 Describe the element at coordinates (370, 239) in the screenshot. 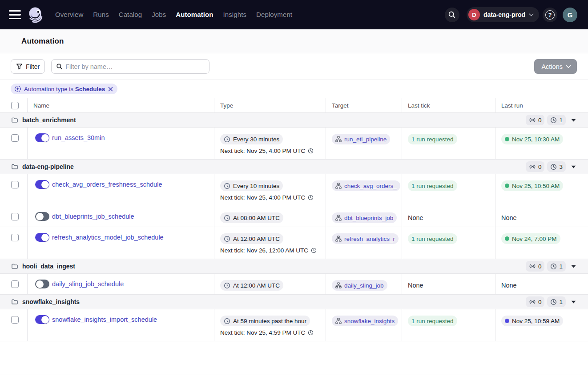

I see `target-link: refresh_analytics_r` at that location.